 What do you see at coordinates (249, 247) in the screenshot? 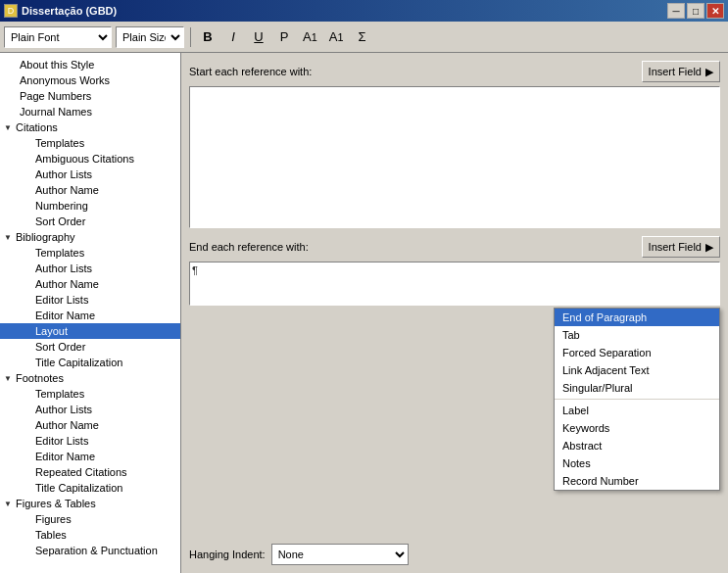
I see `end-label: End each reference with:` at bounding box center [249, 247].